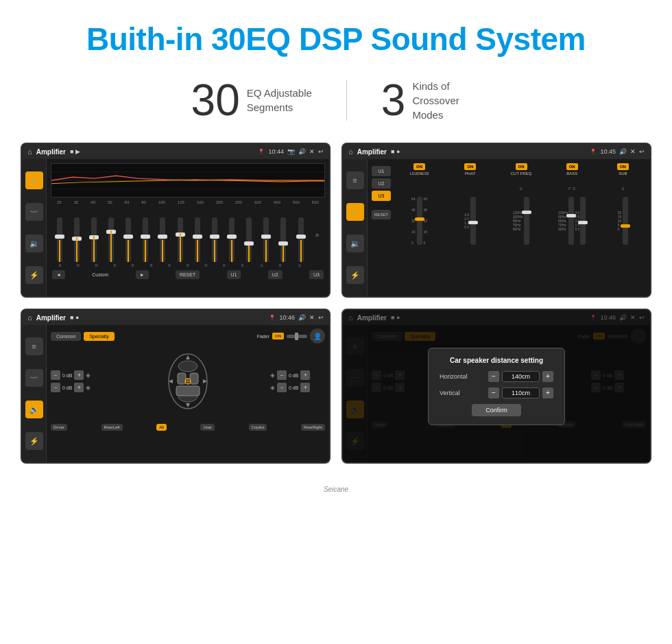  Describe the element at coordinates (351, 152) in the screenshot. I see `home-icon-2: ⌂` at that location.